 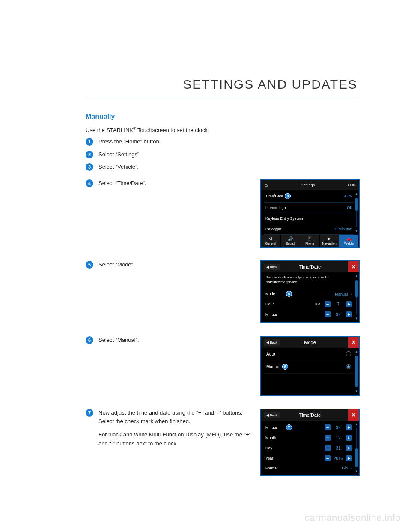 What do you see at coordinates (309, 218) in the screenshot?
I see `row-keyless: Keyless Entry System` at bounding box center [309, 218].